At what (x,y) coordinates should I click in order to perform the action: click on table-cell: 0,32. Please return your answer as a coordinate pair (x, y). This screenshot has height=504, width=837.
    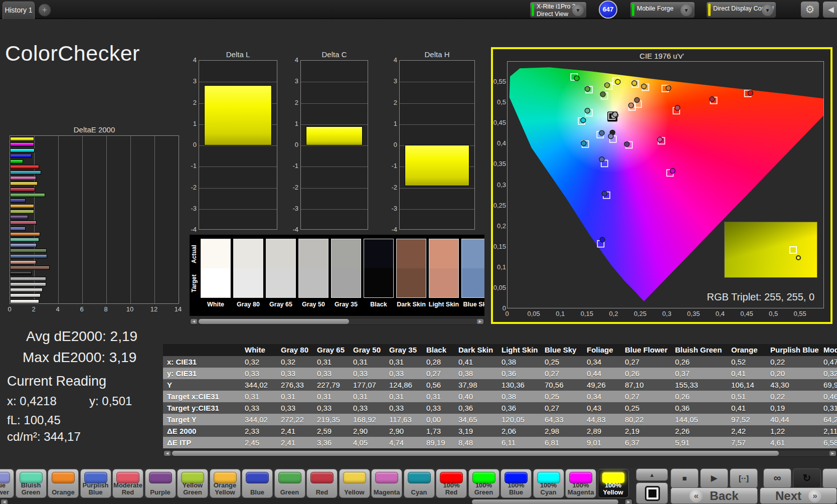
    Looking at the image, I should click on (828, 373).